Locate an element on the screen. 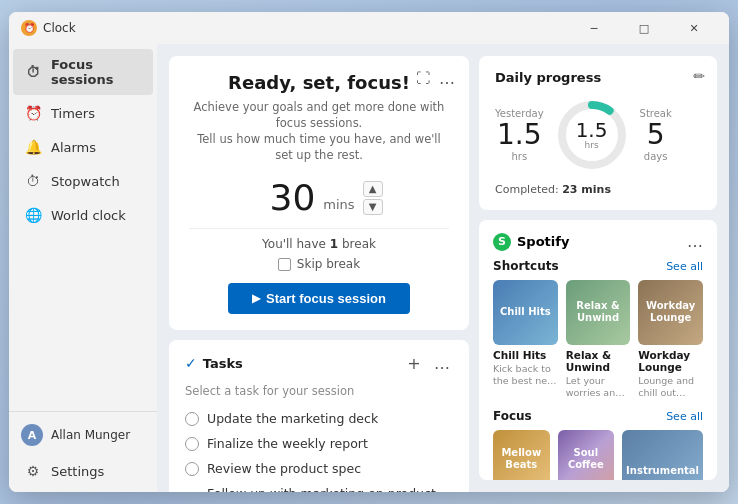 This screenshot has width=738, height=504. spotify-menu-button: … is located at coordinates (695, 242).